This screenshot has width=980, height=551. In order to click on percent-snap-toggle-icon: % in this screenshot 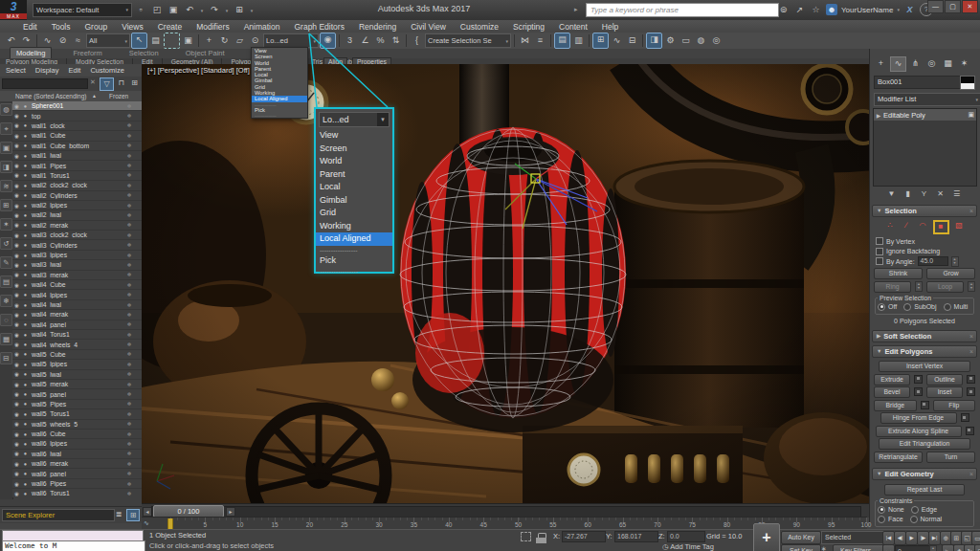, I will do `click(381, 40)`.